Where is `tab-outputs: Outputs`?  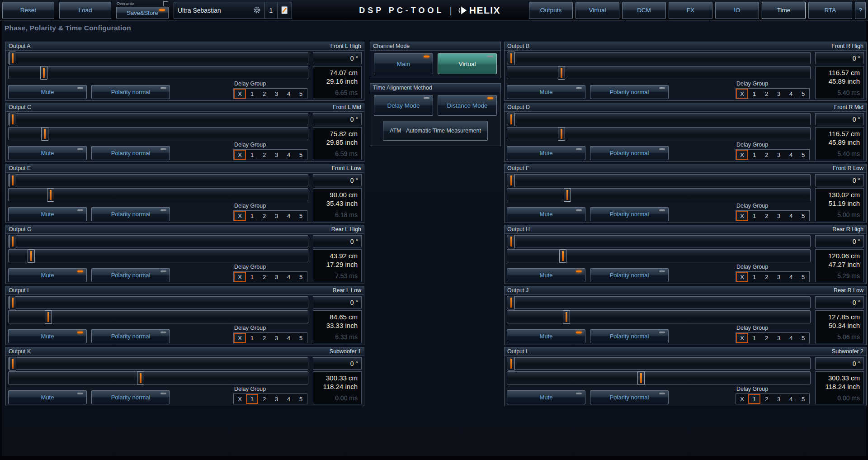
tab-outputs: Outputs is located at coordinates (551, 10).